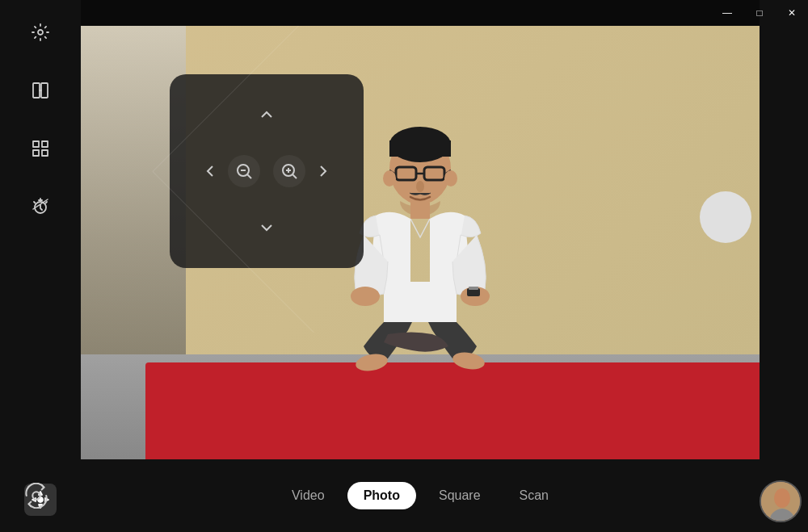 The image size is (808, 532). What do you see at coordinates (460, 496) in the screenshot?
I see `mode-square-button: Square` at bounding box center [460, 496].